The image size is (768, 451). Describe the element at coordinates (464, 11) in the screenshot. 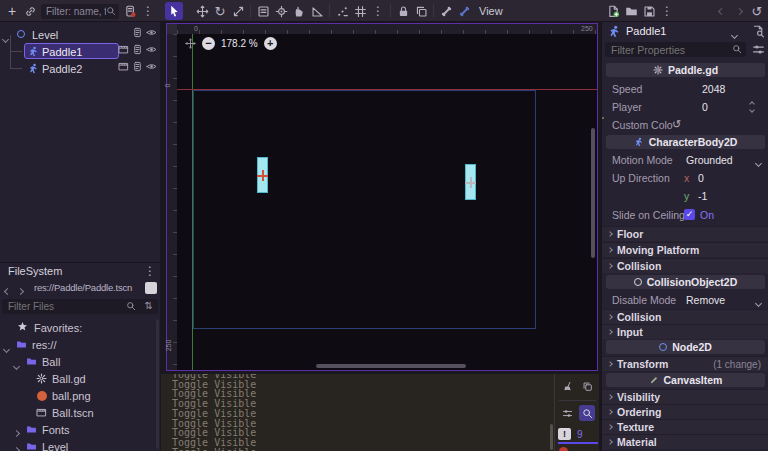

I see `skeleton-options-icon` at that location.